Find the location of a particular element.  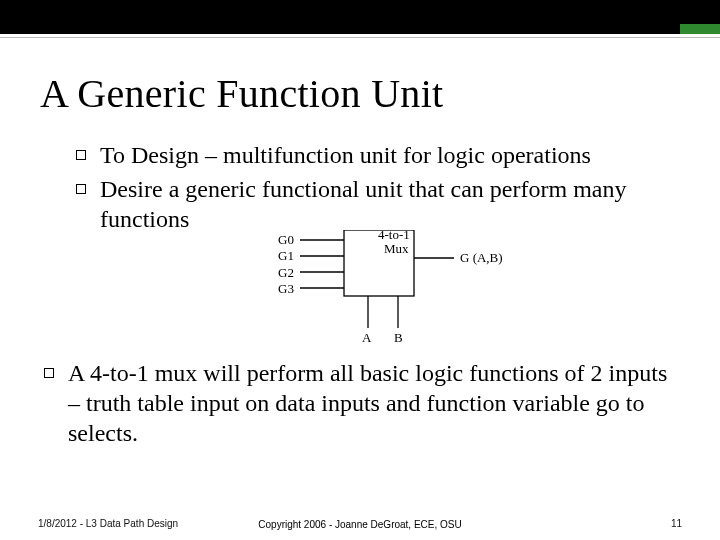

top-bar is located at coordinates (360, 17).